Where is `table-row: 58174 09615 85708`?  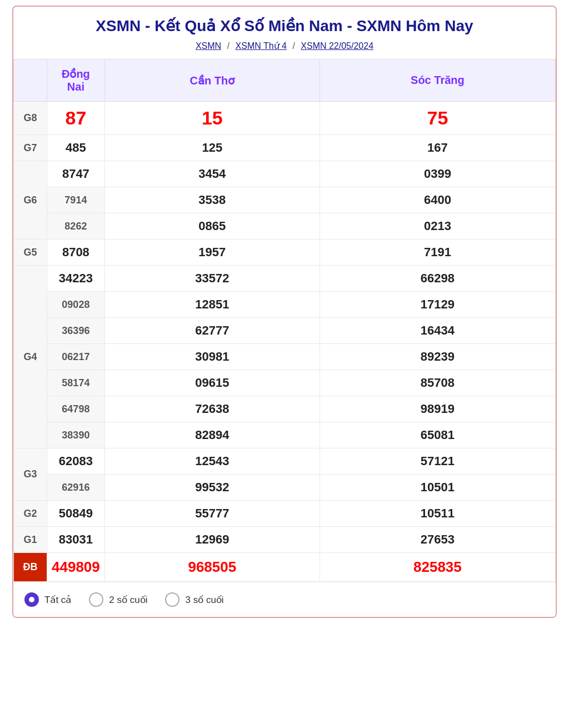
table-row: 58174 09615 85708 is located at coordinates (284, 383).